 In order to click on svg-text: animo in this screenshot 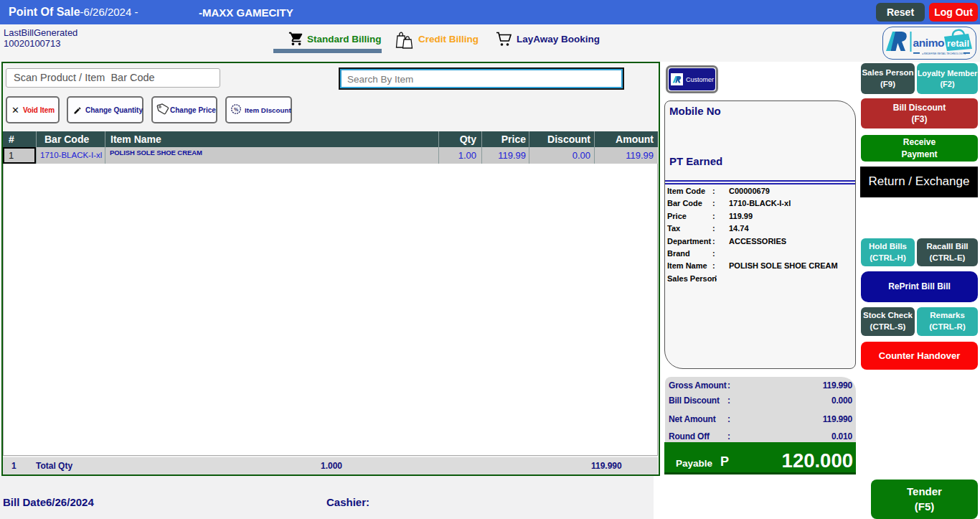, I will do `click(929, 43)`.